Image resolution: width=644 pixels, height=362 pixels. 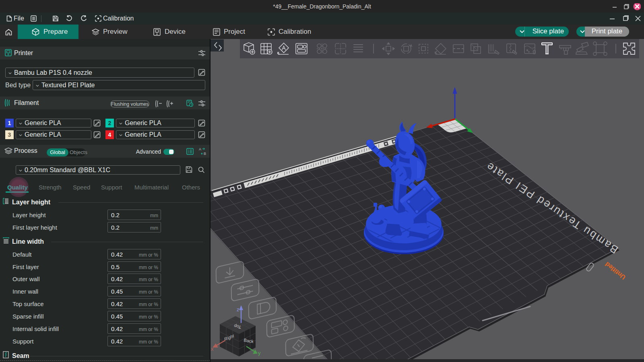 What do you see at coordinates (213, 349) in the screenshot?
I see `svg-text: x` at bounding box center [213, 349].